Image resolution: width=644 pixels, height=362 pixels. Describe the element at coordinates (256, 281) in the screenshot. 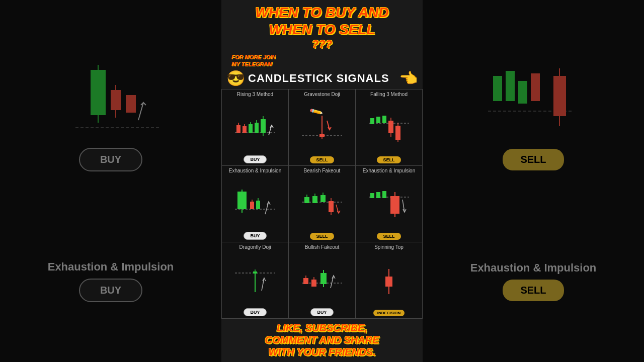

I see `cell-dragonfly-doji: Dragonfly Doji BUY` at that location.